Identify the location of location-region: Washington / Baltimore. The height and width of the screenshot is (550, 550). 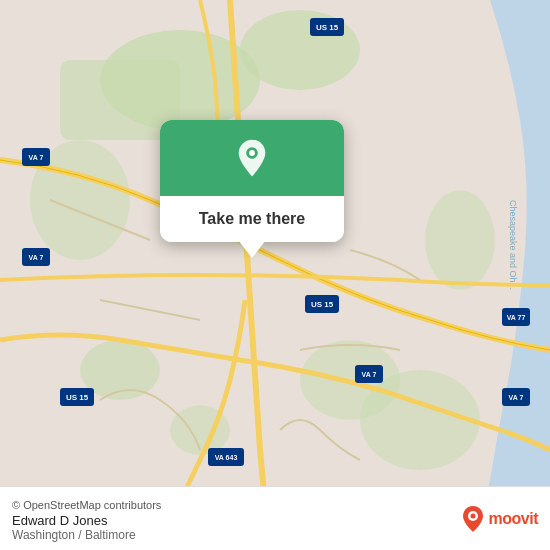
(86, 535).